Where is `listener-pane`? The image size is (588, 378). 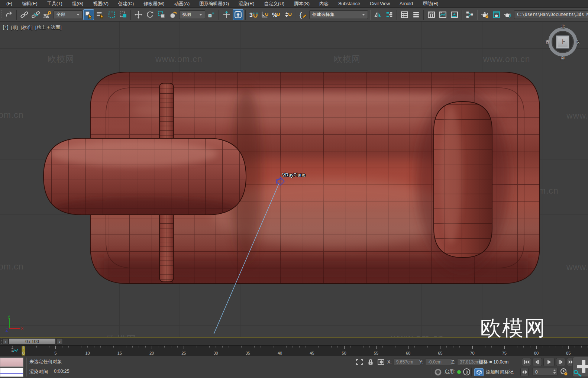
listener-pane is located at coordinates (12, 372).